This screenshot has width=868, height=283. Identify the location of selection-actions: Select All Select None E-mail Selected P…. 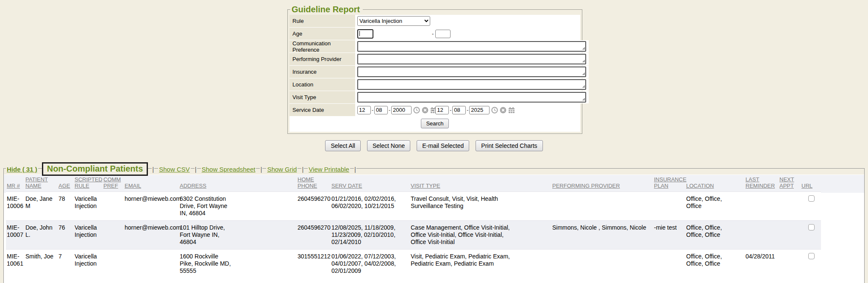
(434, 146).